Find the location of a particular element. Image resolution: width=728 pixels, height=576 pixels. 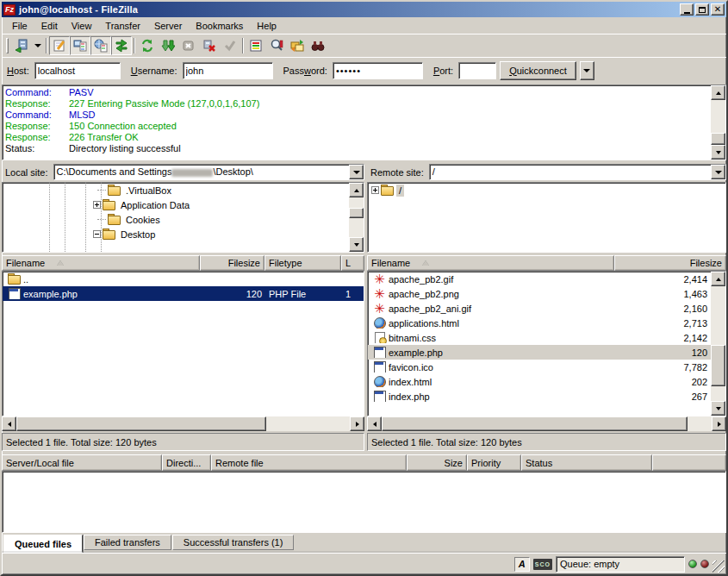

toggle-transfer-queue-button is located at coordinates (121, 46).